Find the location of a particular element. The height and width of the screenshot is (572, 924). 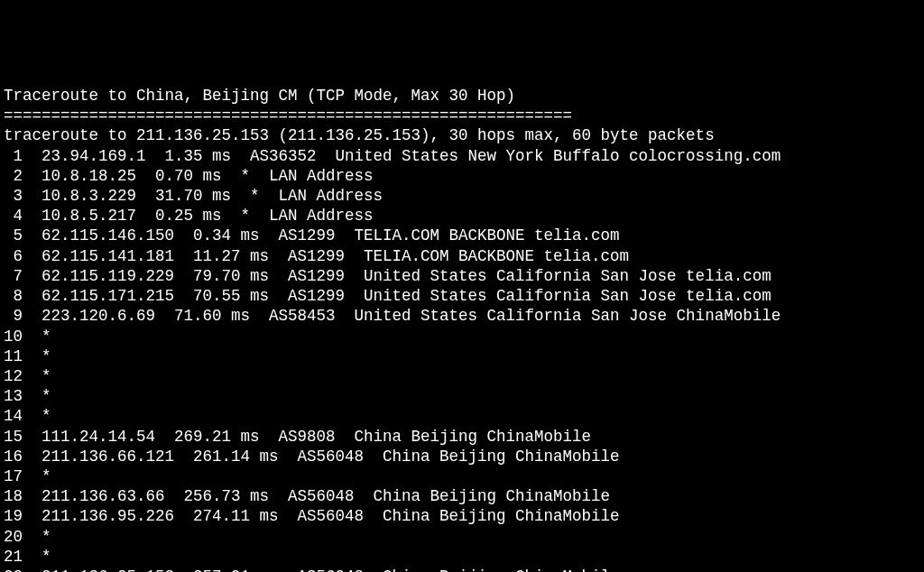

trace-title: Traceroute to China, Beijing CM (TCP Mod… is located at coordinates (462, 96).